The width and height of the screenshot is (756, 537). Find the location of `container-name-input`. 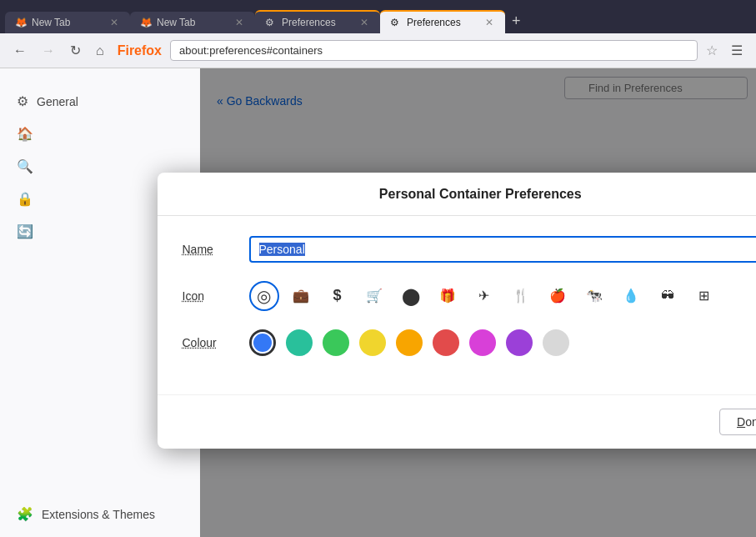

container-name-input is located at coordinates (503, 248).